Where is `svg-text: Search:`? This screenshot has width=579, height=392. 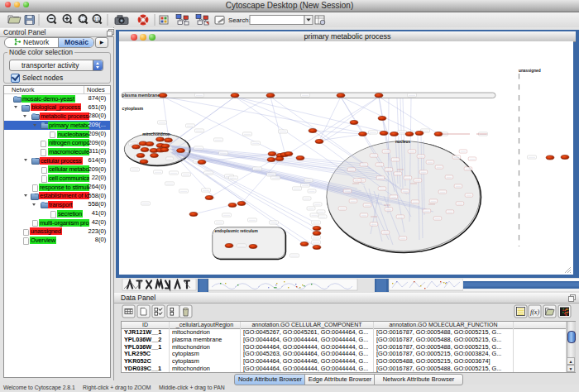 svg-text: Search: is located at coordinates (240, 20).